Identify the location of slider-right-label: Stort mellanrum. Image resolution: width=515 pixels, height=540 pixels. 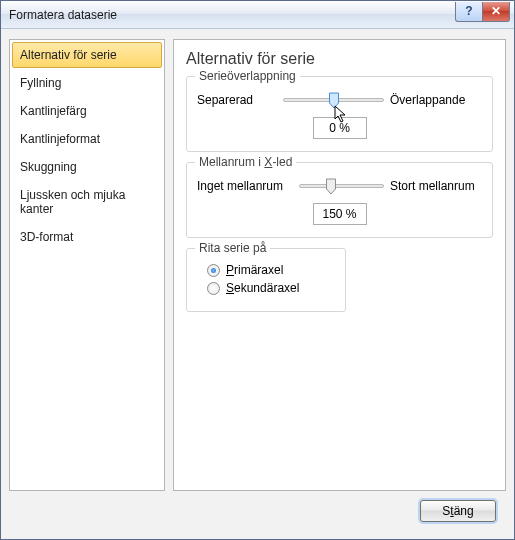
(436, 186).